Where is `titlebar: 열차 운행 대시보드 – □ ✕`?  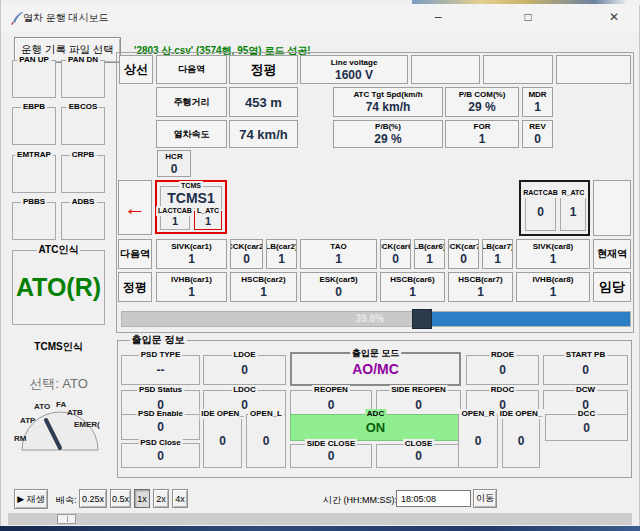 titlebar: 열차 운행 대시보드 – □ ✕ is located at coordinates (320, 18).